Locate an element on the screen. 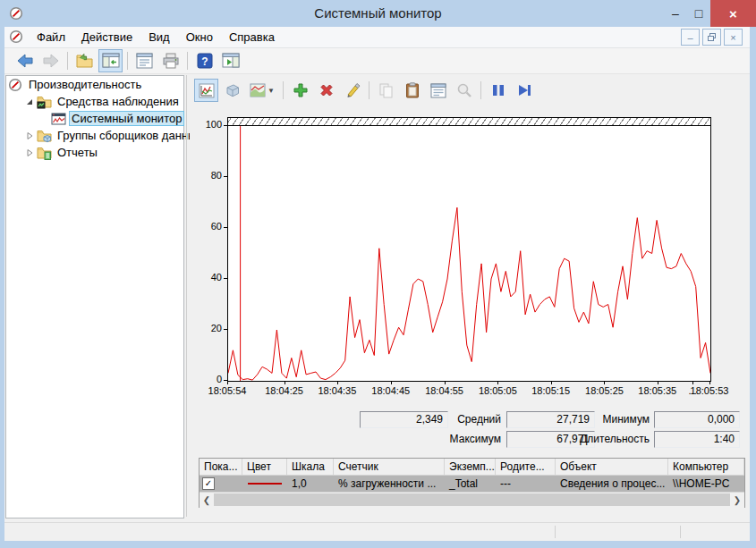 The image size is (756, 548). menu-item-действие: Действие is located at coordinates (107, 38).